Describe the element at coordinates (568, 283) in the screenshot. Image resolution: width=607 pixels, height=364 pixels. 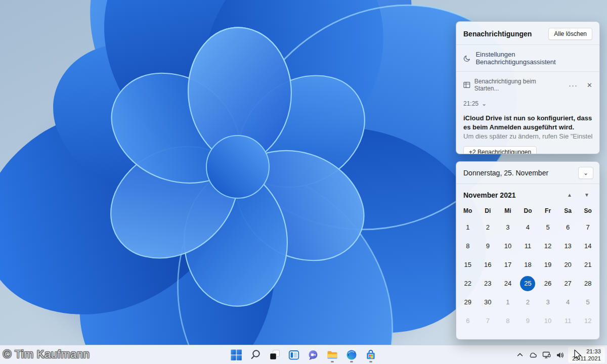
I see `calendar-day: 27` at that location.